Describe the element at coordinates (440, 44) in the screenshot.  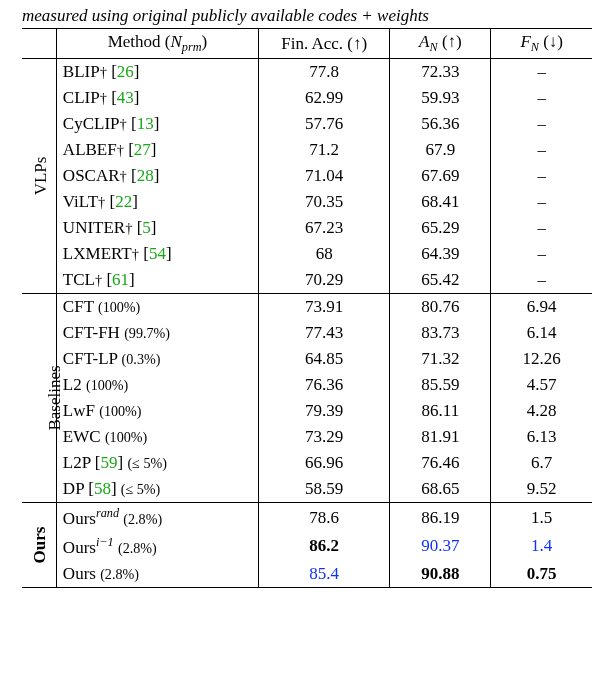
I see `col-an: AN (↑)` at that location.